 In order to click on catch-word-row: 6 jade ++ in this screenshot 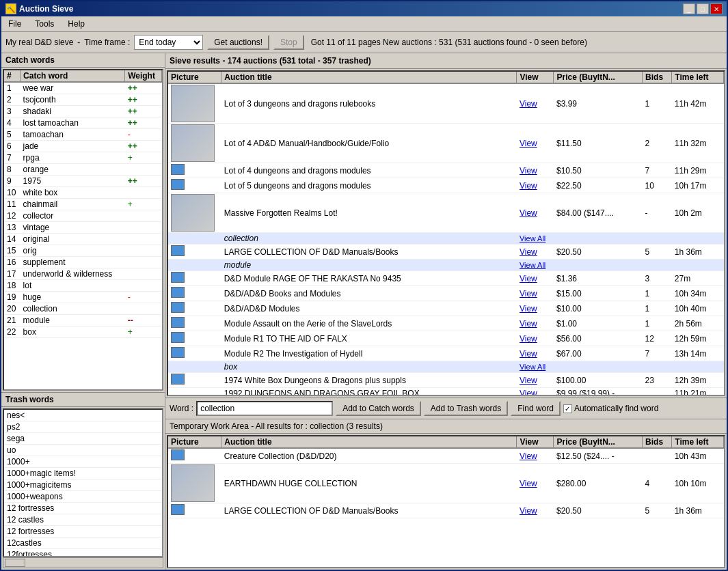, I will do `click(83, 146)`.